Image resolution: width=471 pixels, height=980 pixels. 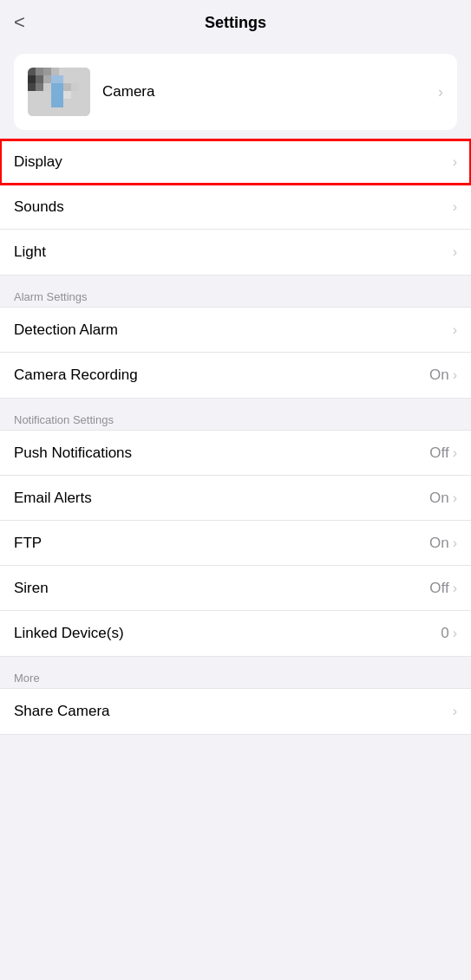 What do you see at coordinates (455, 588) in the screenshot?
I see `siren-chevron: ›` at bounding box center [455, 588].